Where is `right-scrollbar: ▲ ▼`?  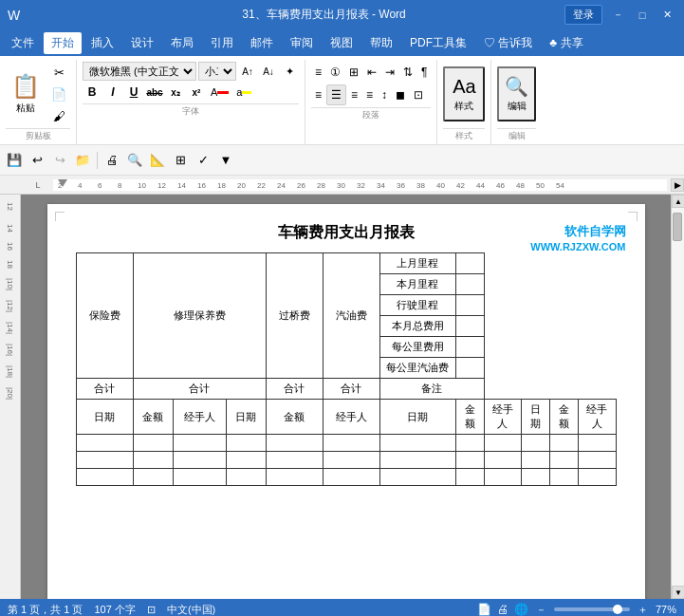 right-scrollbar: ▲ ▼ is located at coordinates (677, 397).